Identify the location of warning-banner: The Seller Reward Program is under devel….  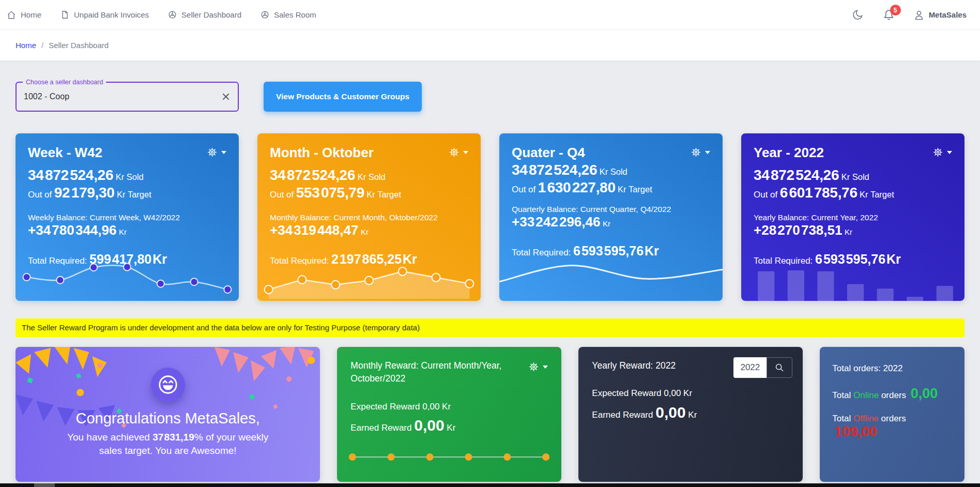
(490, 328).